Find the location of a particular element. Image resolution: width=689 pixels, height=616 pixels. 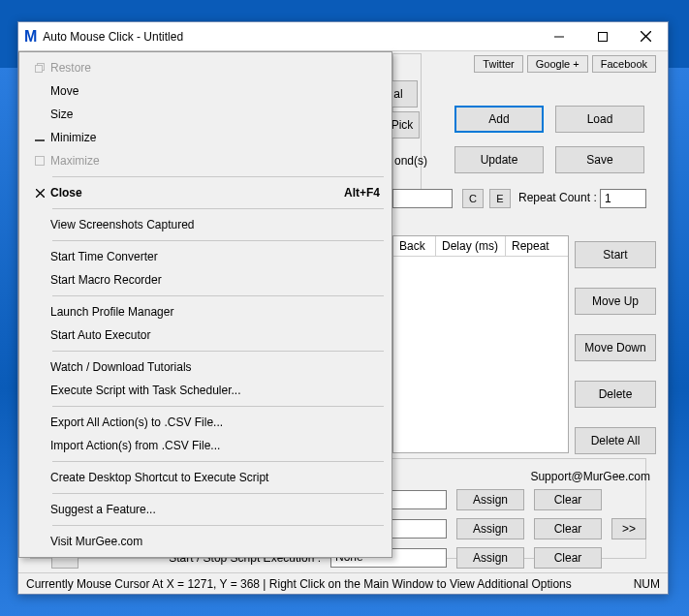

close-icon is located at coordinates (40, 194).